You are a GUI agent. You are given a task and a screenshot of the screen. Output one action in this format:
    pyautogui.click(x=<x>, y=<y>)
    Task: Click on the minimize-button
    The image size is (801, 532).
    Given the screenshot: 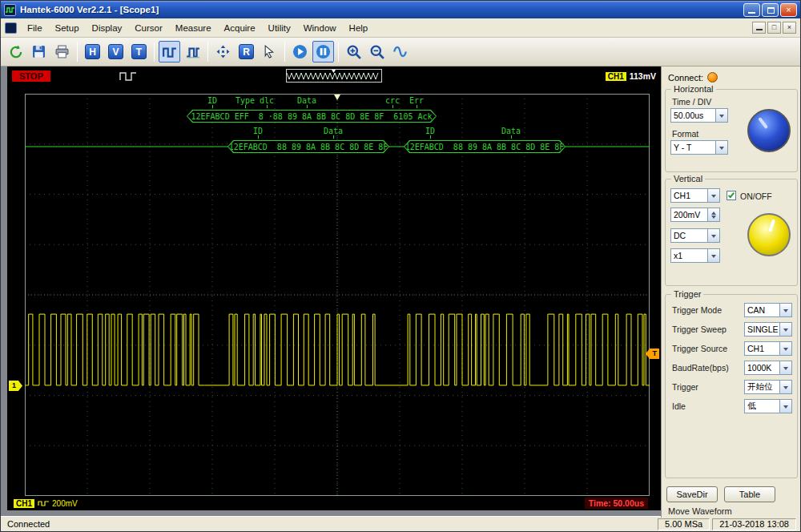 What is the action you would take?
    pyautogui.click(x=751, y=10)
    